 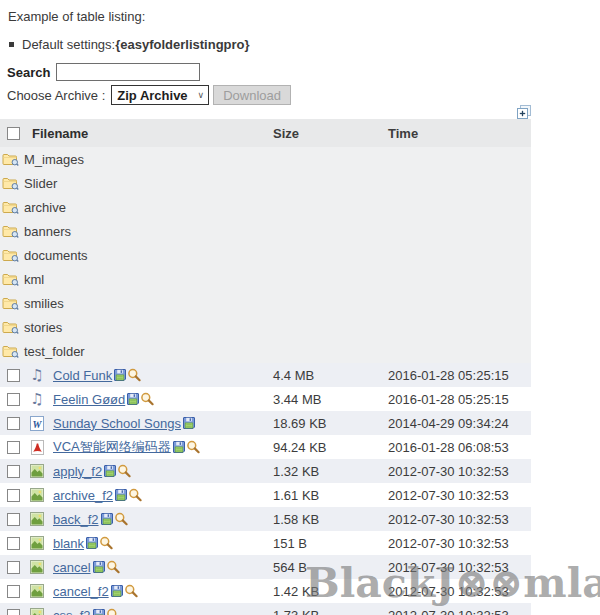 I want to click on default-settings-label: Default settings:, so click(x=68, y=44).